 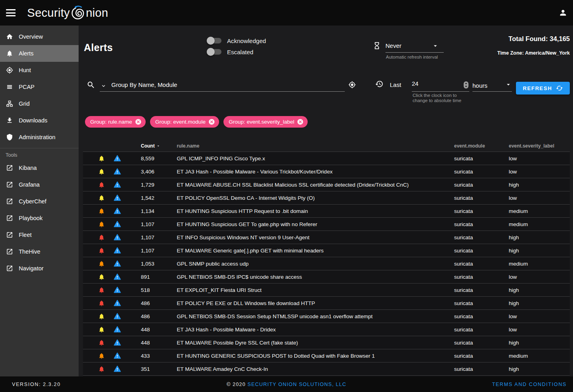 What do you see at coordinates (326, 316) in the screenshot?
I see `table-row: 486 GPL NETBIOS SMB-DS Session Setup NTM…` at bounding box center [326, 316].